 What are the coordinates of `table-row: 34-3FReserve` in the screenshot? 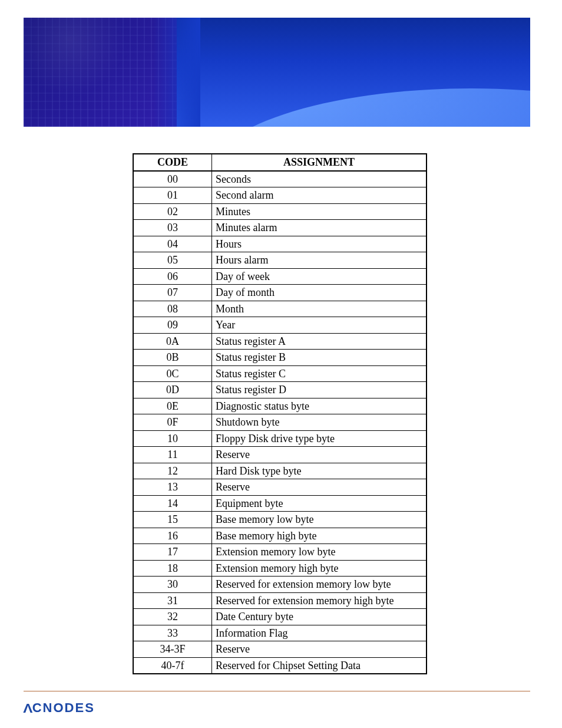 It's located at (280, 650).